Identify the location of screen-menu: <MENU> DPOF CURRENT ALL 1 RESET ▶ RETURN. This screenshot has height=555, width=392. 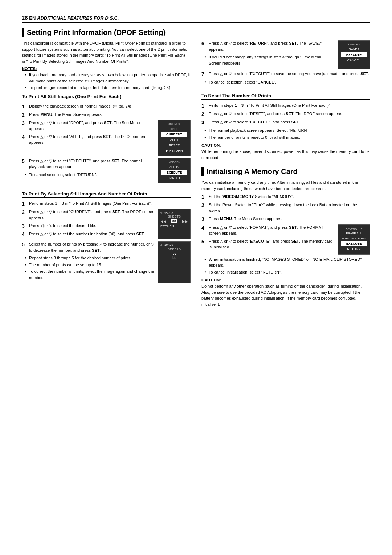
(174, 138).